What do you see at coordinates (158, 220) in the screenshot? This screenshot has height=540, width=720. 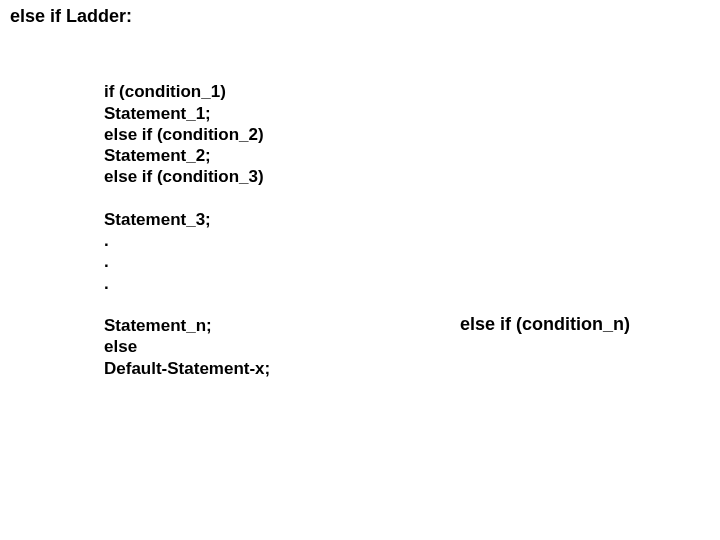 I see `code-line: Statement_3;` at bounding box center [158, 220].